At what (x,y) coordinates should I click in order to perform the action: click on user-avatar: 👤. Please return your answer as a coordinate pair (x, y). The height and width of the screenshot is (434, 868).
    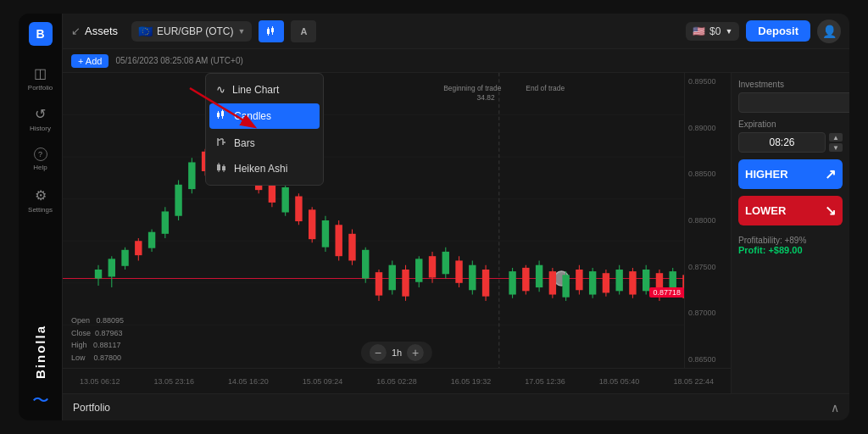
    Looking at the image, I should click on (829, 31).